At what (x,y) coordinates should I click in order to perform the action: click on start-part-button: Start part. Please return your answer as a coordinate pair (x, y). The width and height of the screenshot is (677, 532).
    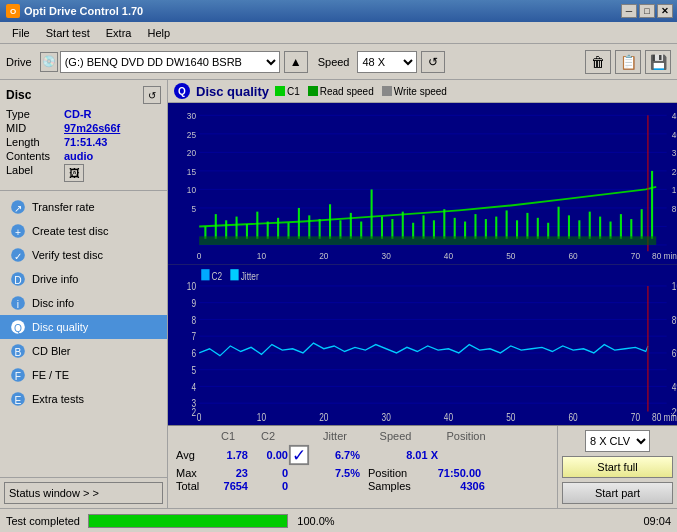
    Looking at the image, I should click on (618, 493).